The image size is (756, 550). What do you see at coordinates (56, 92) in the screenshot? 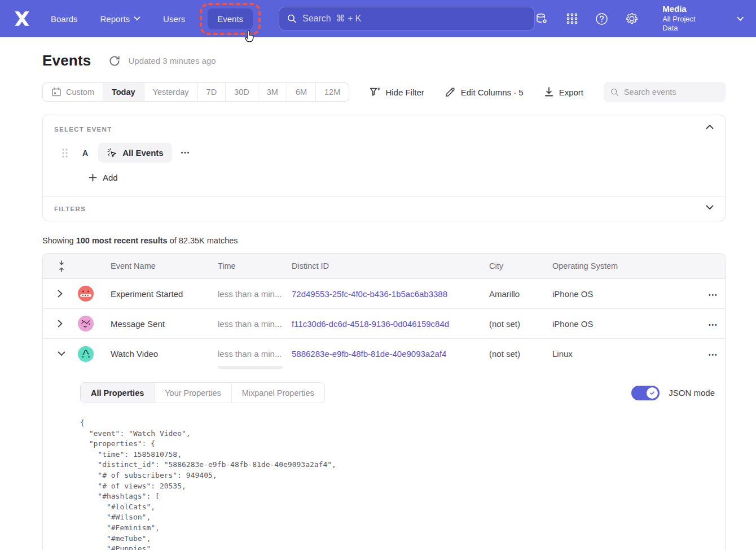
I see `calendar-icon` at bounding box center [56, 92].